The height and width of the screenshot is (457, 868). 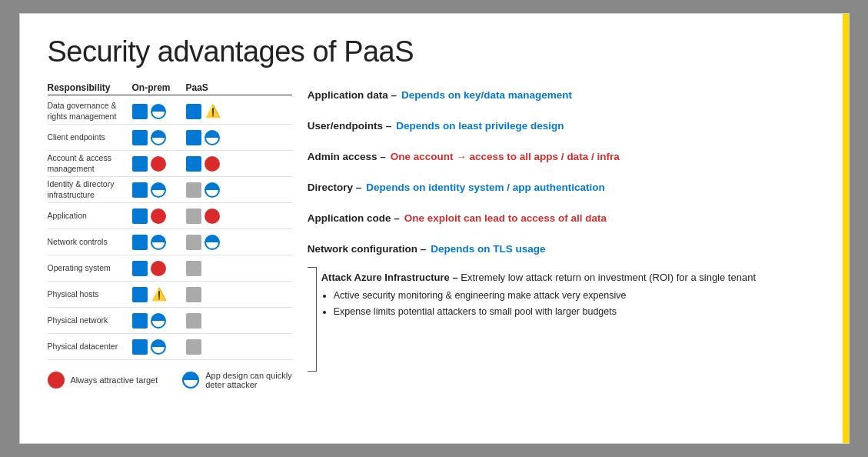 I want to click on right-row-endpoints: User/endpoints – Depends on least privil…, so click(x=564, y=126).